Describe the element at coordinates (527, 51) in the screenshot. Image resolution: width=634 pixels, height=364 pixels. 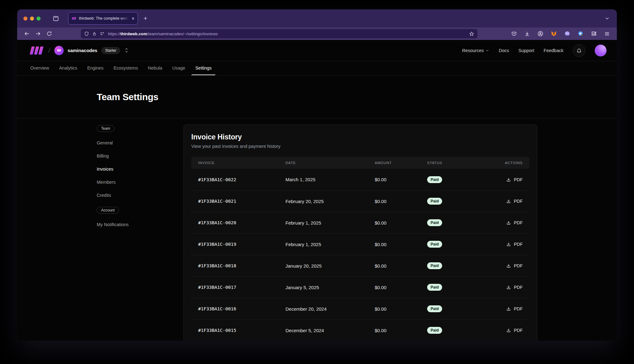
I see `nav-support: Support` at that location.